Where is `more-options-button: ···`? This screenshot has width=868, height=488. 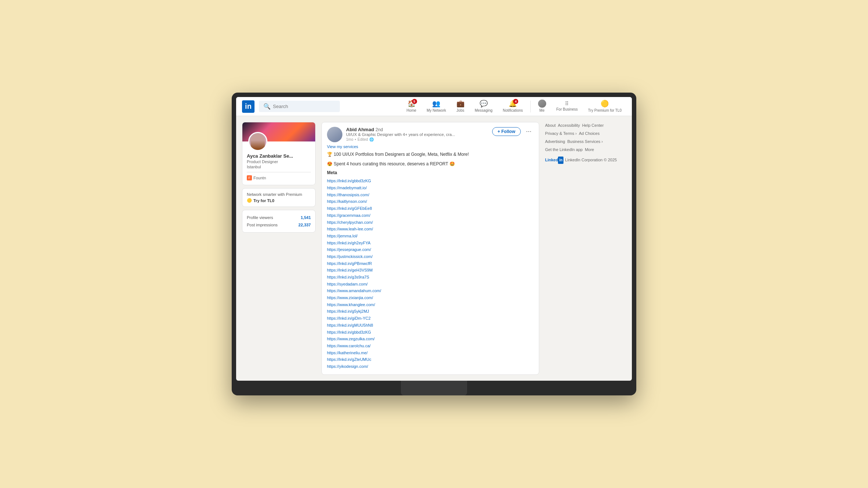
more-options-button: ··· is located at coordinates (529, 132).